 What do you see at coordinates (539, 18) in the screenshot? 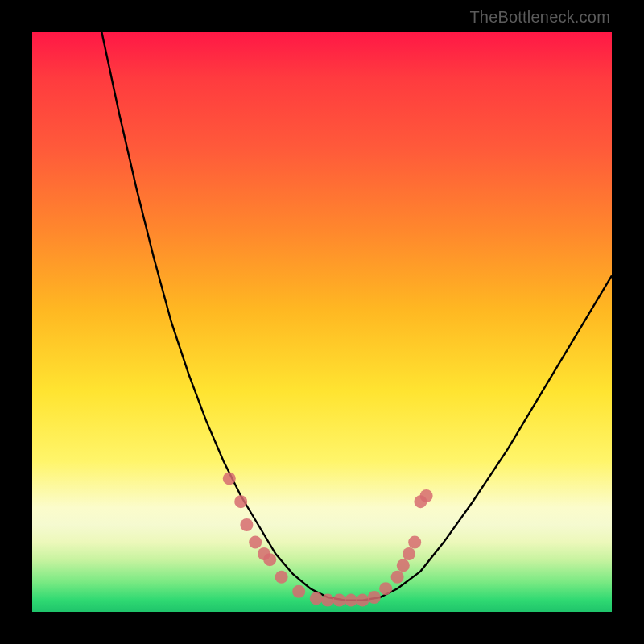
I see `attribution-label: TheBottleneck.com` at bounding box center [539, 18].